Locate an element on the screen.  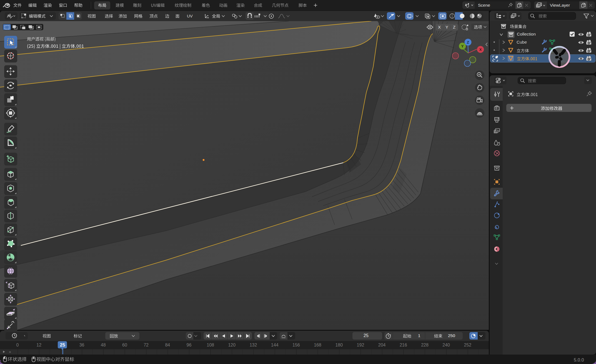
svg-text: Y is located at coordinates (463, 46).